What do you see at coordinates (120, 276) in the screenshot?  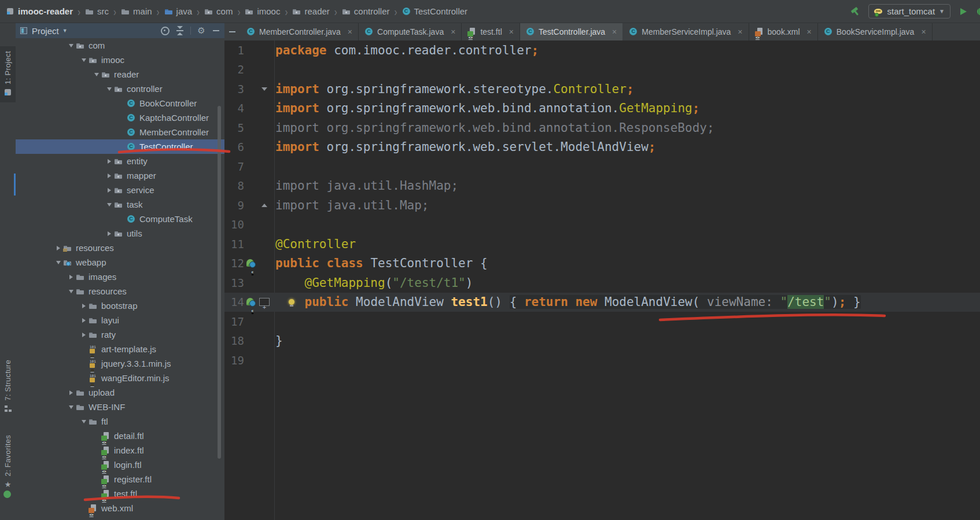 I see `tree-item-images: images` at bounding box center [120, 276].